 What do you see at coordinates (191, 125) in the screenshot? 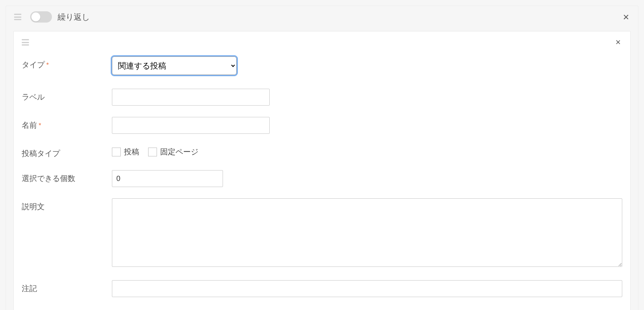
I see `name-input` at bounding box center [191, 125].